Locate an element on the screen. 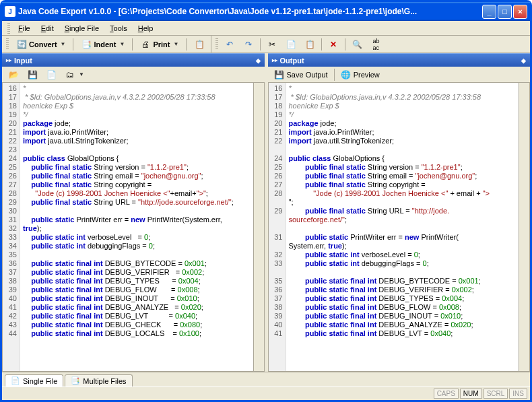  paste-icon: 📋 is located at coordinates (310, 44).